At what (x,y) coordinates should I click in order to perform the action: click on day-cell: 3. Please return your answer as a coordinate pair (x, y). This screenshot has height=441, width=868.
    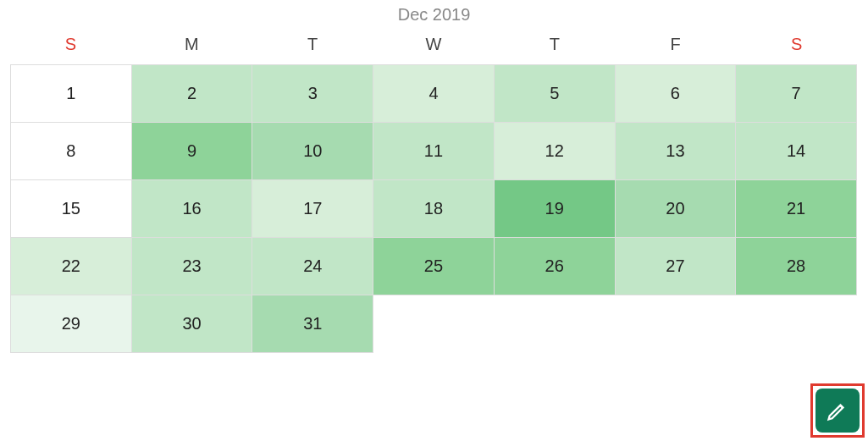
    Looking at the image, I should click on (313, 94).